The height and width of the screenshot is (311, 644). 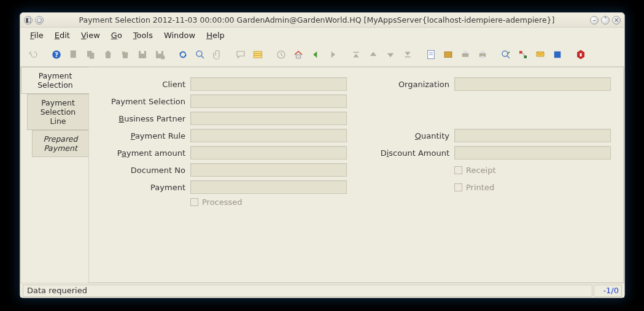 I want to click on field-payment, so click(x=269, y=187).